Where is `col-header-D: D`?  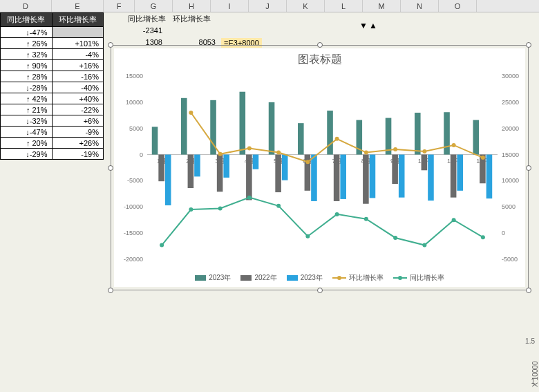 col-header-D: D is located at coordinates (26, 6).